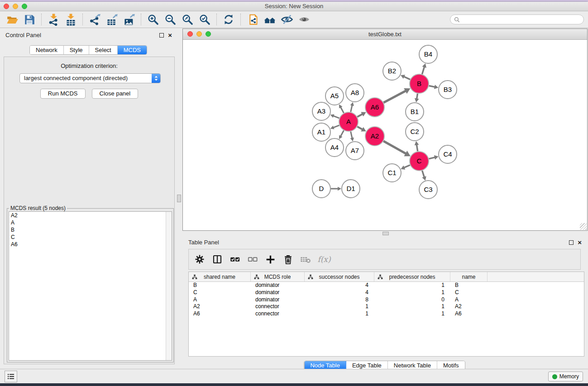  Describe the element at coordinates (90, 78) in the screenshot. I see `optimization-criterion-select: largest connected component (directed)` at that location.